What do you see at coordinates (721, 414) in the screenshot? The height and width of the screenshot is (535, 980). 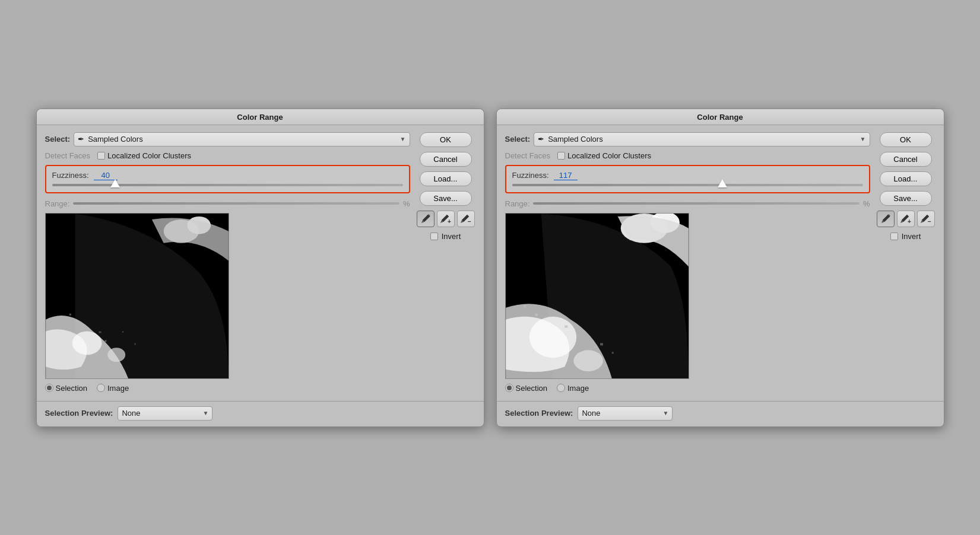 I see `right-selection-preview-row: Selection Preview: None ▼` at bounding box center [721, 414].